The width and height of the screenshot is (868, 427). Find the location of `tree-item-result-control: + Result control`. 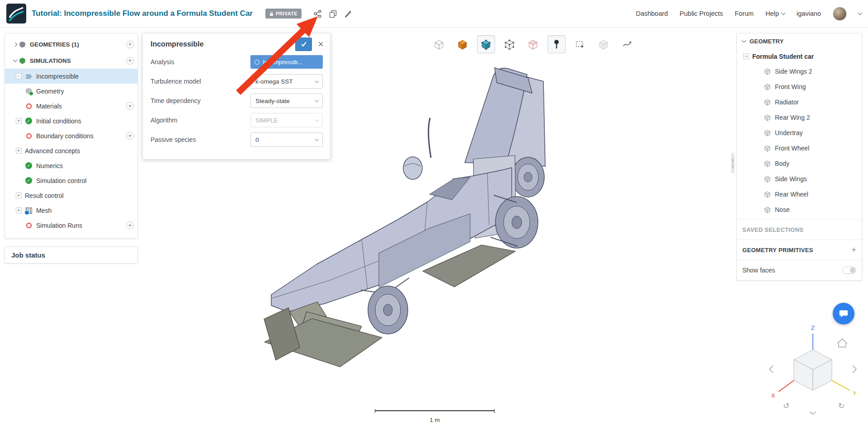

tree-item-result-control: + Result control is located at coordinates (71, 195).